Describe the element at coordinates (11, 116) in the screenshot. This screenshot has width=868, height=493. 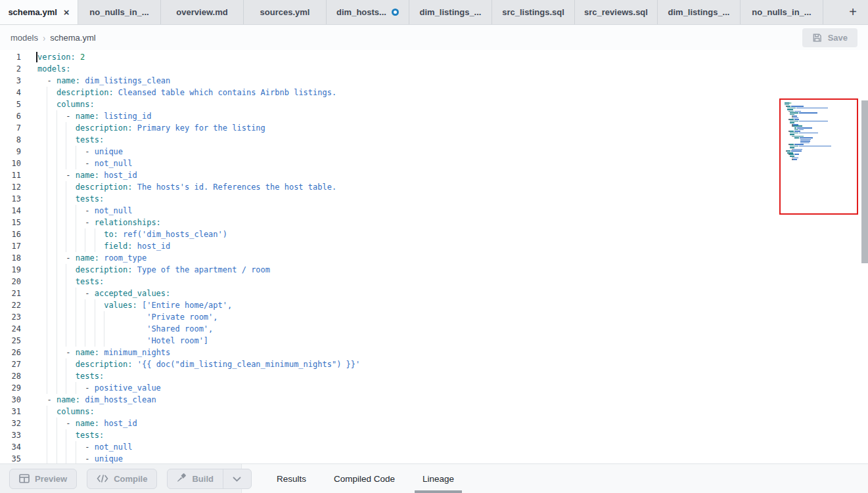
I see `line-number: 6` at that location.